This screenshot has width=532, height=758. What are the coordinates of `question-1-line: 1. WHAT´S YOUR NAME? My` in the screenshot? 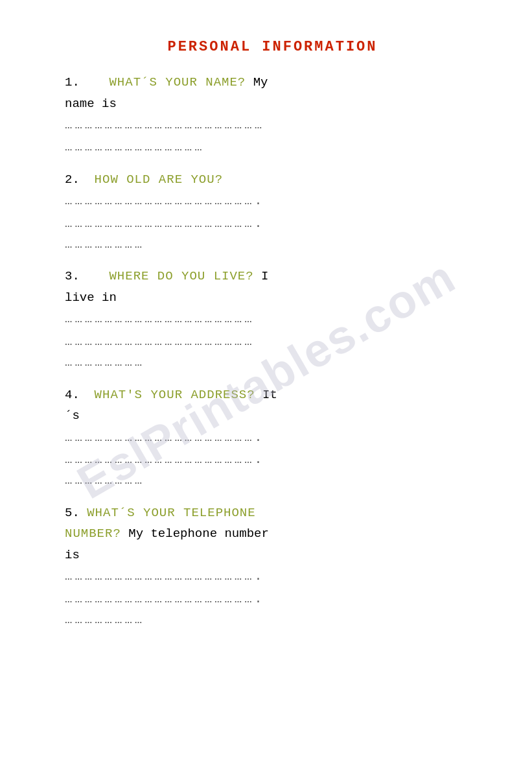 It's located at (272, 83).